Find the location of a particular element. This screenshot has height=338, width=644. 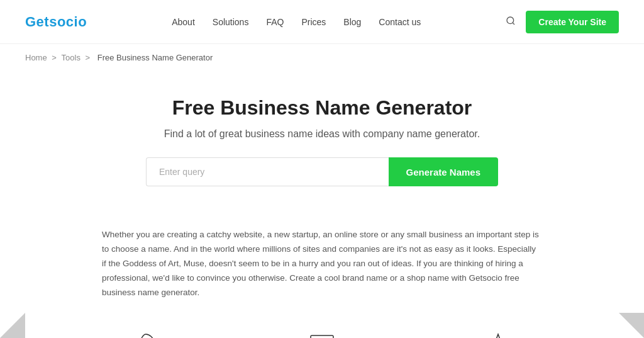

nav-about: About is located at coordinates (184, 22).